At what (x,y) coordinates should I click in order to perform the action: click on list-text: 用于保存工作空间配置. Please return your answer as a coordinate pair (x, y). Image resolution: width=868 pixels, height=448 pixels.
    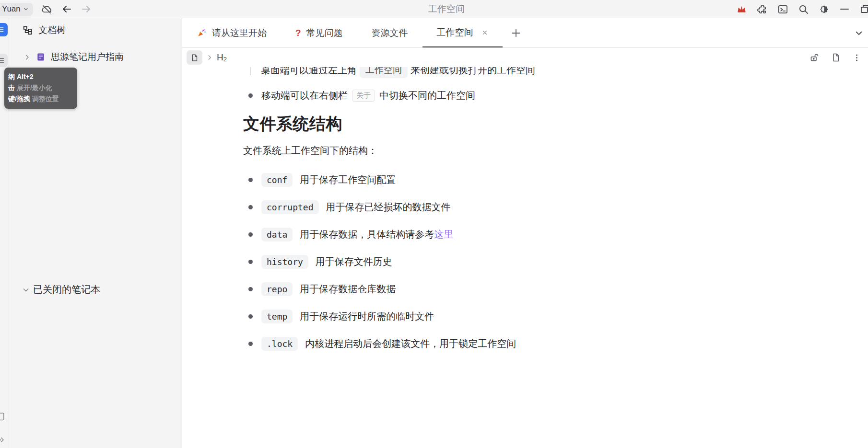
    Looking at the image, I should click on (348, 180).